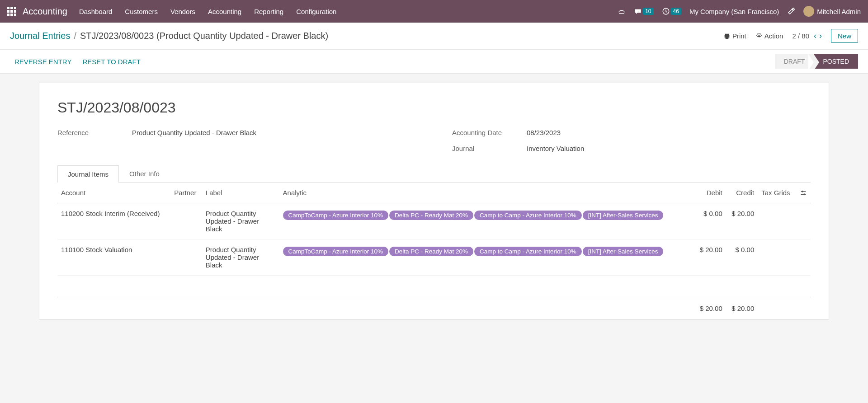  I want to click on action-label: Action, so click(774, 36).